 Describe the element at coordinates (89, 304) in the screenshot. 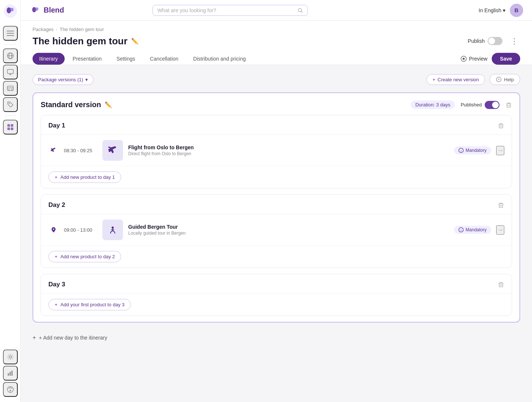

I see `add-first-product-day-3-button: + Add your first product to day 3` at that location.